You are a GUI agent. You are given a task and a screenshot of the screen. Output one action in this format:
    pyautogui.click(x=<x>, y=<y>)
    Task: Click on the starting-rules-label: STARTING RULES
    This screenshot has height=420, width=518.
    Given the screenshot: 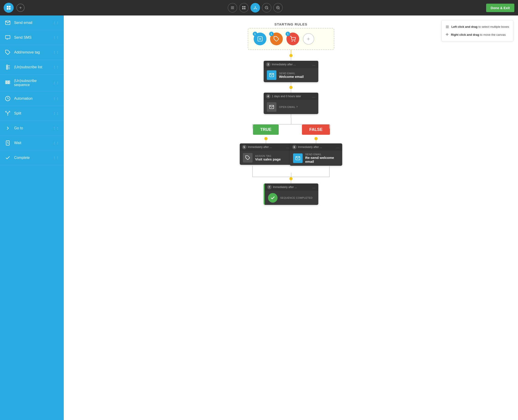 What is the action you would take?
    pyautogui.click(x=291, y=24)
    